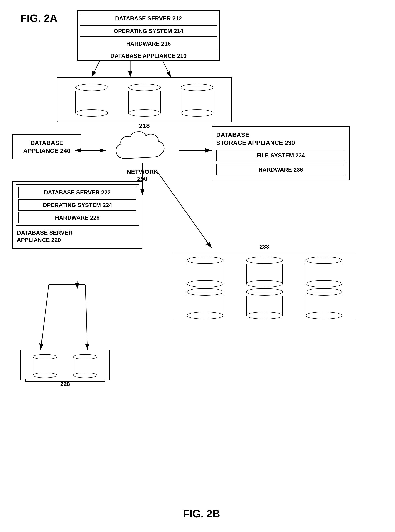 The height and width of the screenshot is (532, 395). What do you see at coordinates (148, 36) in the screenshot?
I see `appliance-210: DATABASE SERVER 212 OPERATING SYSTEM 214…` at bounding box center [148, 36].